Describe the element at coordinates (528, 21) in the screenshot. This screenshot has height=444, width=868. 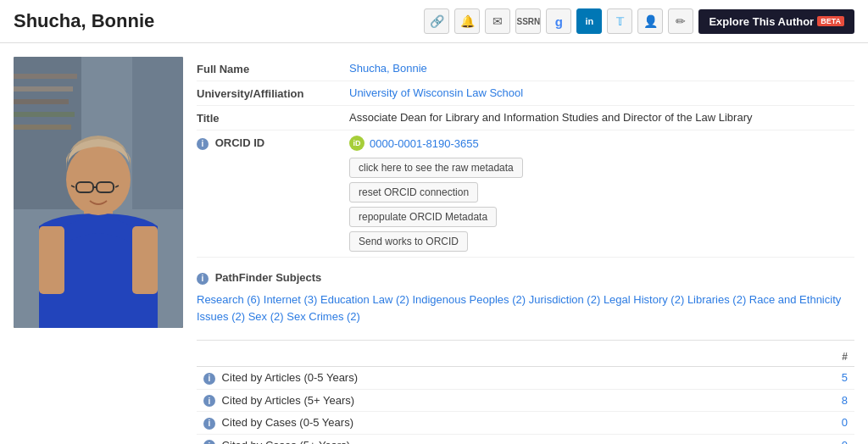
I see `ssrn-icon: SSRN` at that location.